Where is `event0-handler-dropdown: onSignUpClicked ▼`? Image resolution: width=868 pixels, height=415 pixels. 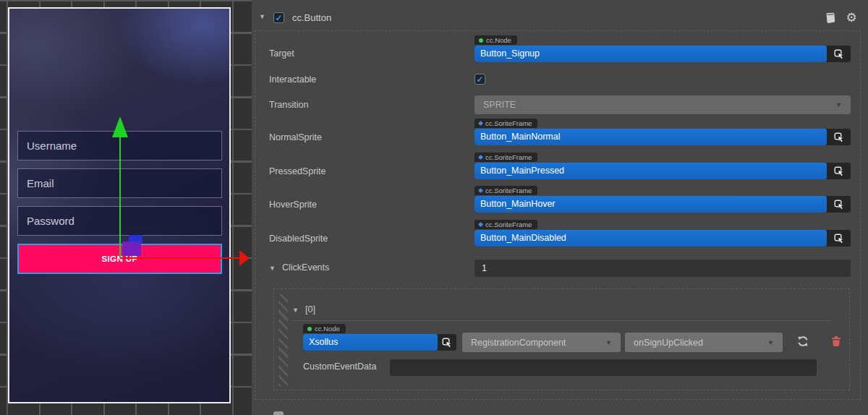 event0-handler-dropdown: onSignUpClicked ▼ is located at coordinates (704, 343).